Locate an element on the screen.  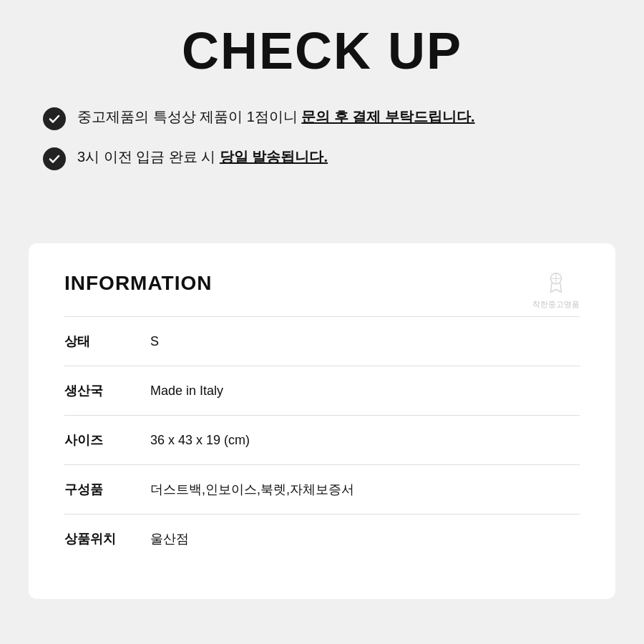
check-item-2: 3시 이전 입금 완료 시 당일 발송됩니다. is located at coordinates (322, 158).